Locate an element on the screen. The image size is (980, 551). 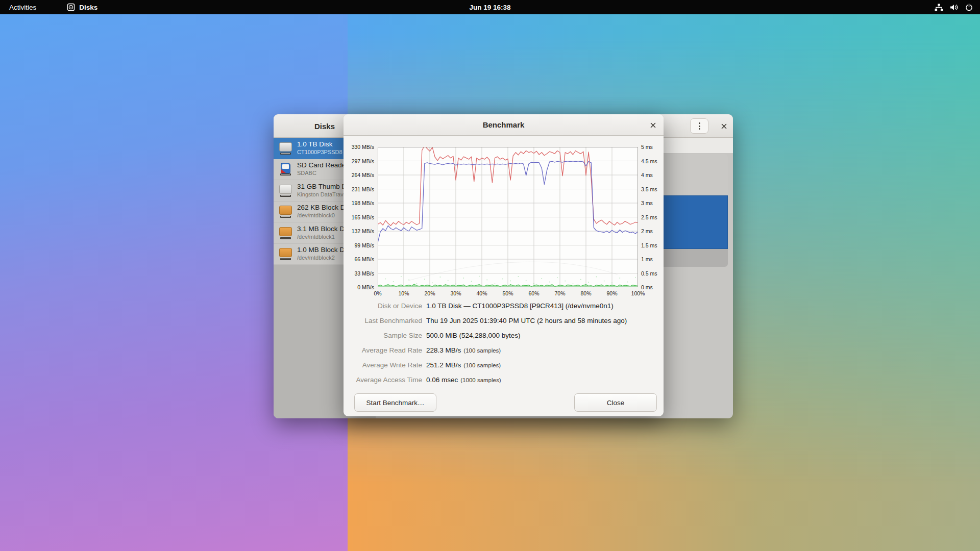
axis-tick-label: 0 MB/s is located at coordinates (359, 287).